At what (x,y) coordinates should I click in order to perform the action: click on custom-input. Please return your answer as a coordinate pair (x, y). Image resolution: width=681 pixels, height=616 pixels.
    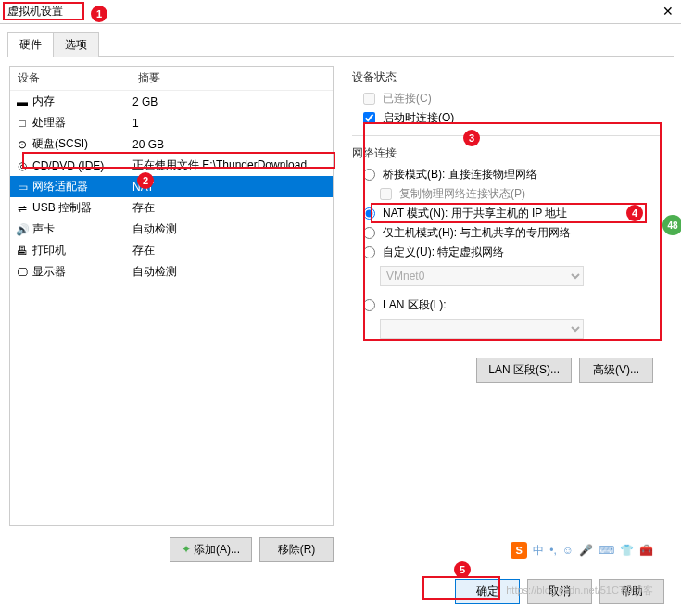
    Looking at the image, I should click on (369, 252).